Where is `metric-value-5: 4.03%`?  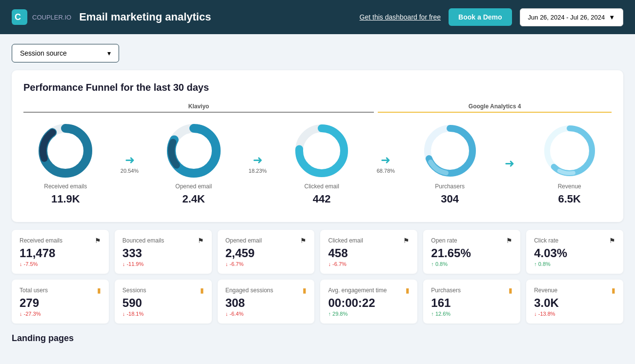 metric-value-5: 4.03% is located at coordinates (575, 253).